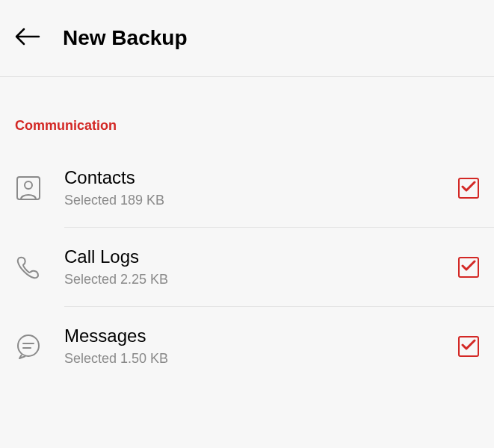 Image resolution: width=494 pixels, height=448 pixels. What do you see at coordinates (250, 257) in the screenshot?
I see `item-title: Call Logs` at bounding box center [250, 257].